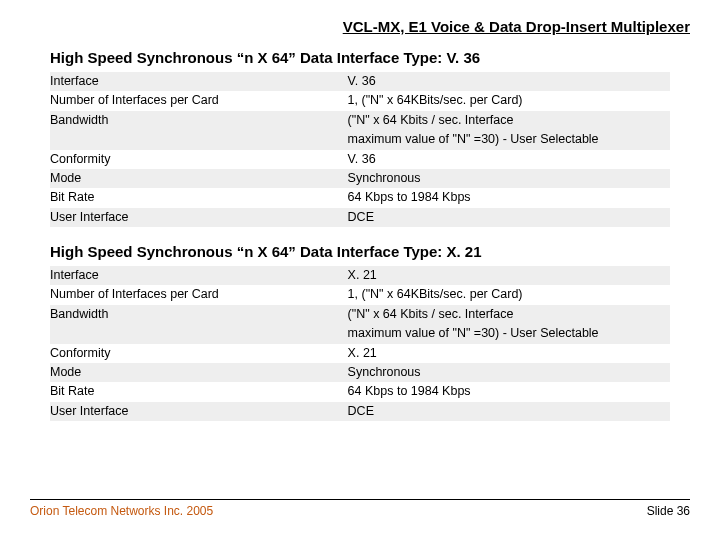 The width and height of the screenshot is (720, 540). What do you see at coordinates (360, 58) in the screenshot?
I see `section-title-v36: High Speed Synchronous “n X 64” Data Int…` at bounding box center [360, 58].